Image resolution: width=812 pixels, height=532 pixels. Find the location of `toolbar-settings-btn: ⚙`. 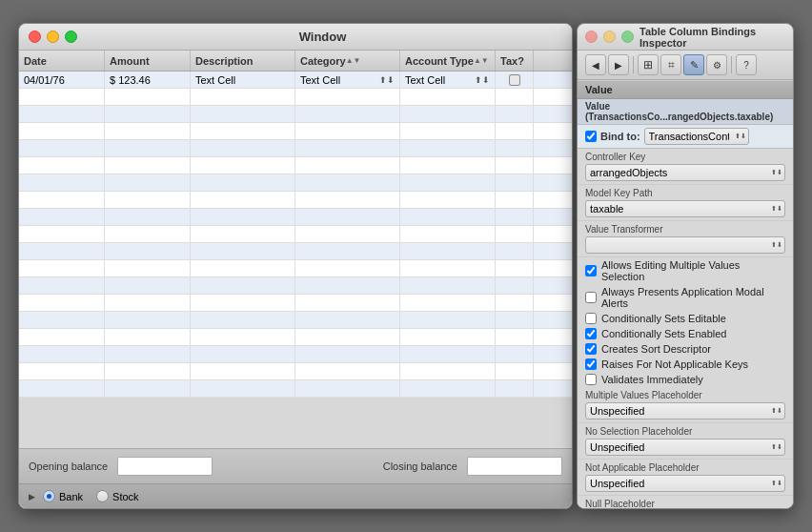

toolbar-settings-btn: ⚙ is located at coordinates (717, 65).